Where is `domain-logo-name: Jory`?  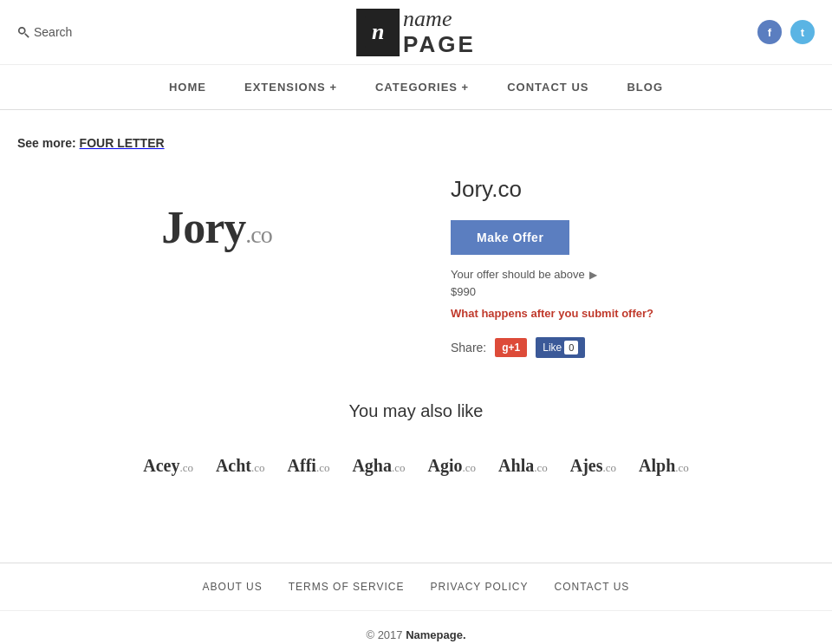
domain-logo-name: Jory is located at coordinates (203, 227).